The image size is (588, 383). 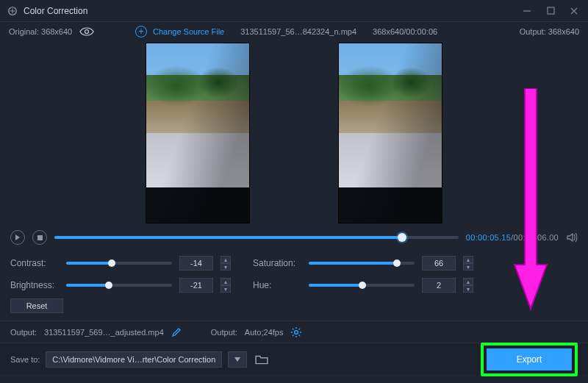 I want to click on output-dimensions-label: Output: 368x640, so click(x=550, y=32).